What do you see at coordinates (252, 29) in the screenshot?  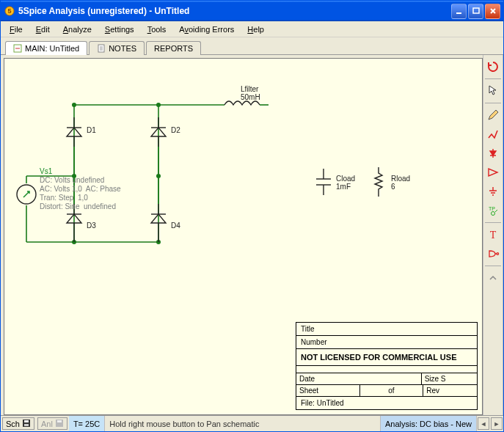 I see `menubar: File Edit Analyze Settings Tools Avoidin…` at bounding box center [252, 29].